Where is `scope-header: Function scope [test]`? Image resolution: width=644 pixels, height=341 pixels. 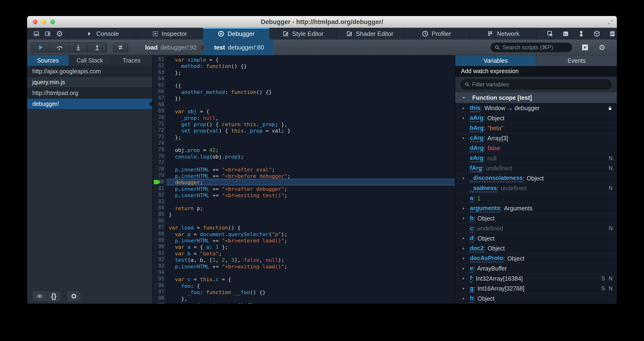 scope-header: Function scope [test] is located at coordinates (536, 98).